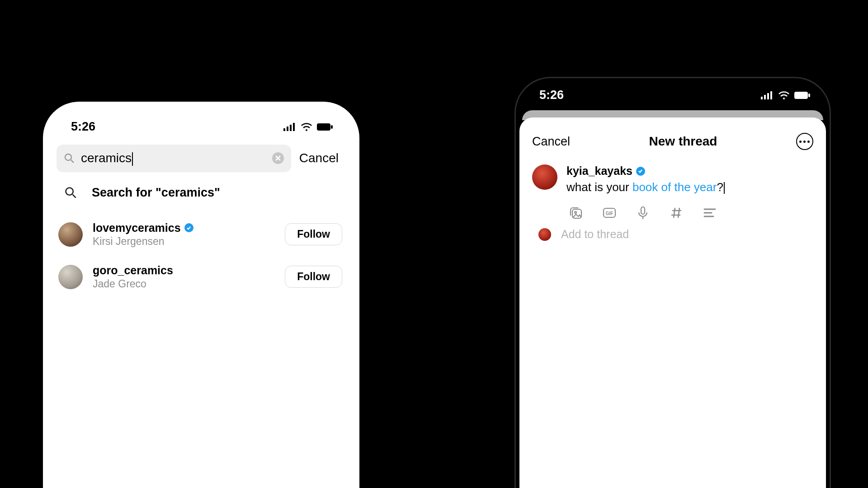  What do you see at coordinates (673, 140) in the screenshot?
I see `sheet-header: Cancel New thread` at bounding box center [673, 140].